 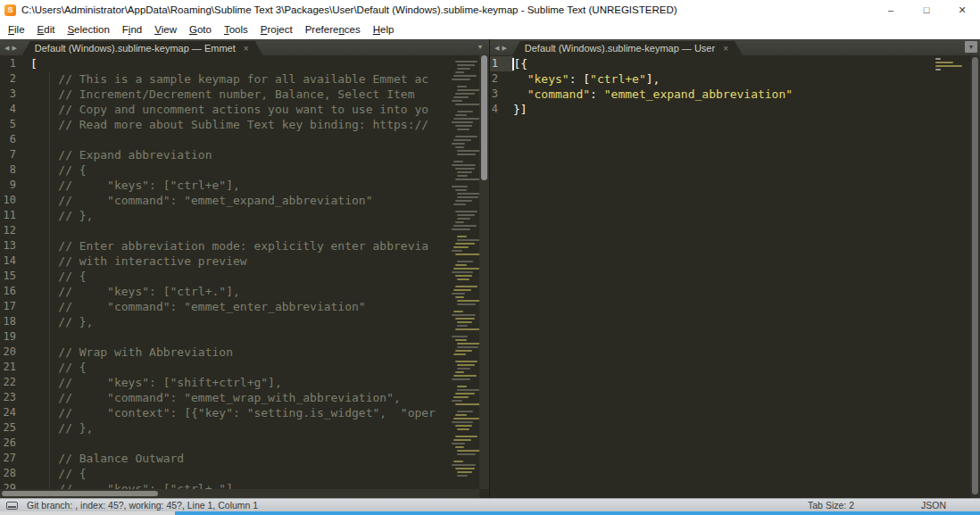 I want to click on code-line: 24 // "context": [{"key": "setting.is_wi…, so click(x=225, y=412).